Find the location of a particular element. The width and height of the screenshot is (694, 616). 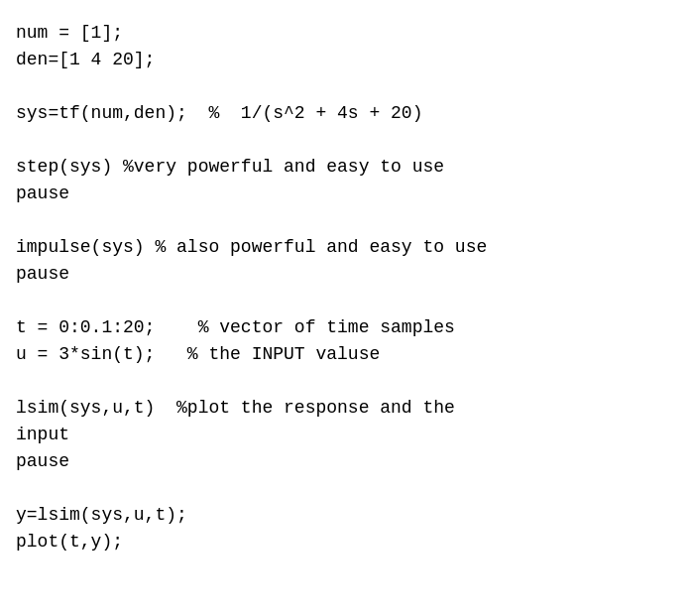

code-line-1: den=[1 4 20]; is located at coordinates (347, 60).